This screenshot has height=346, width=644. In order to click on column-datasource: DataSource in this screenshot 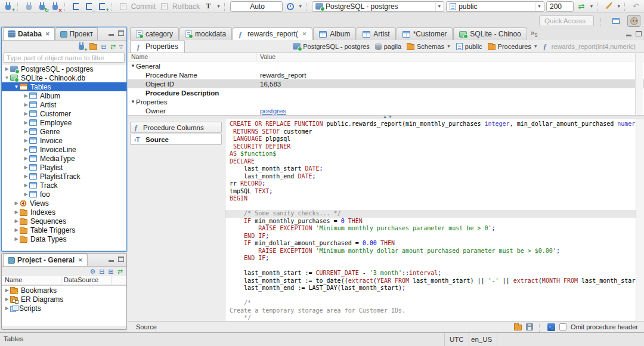, I will do `click(86, 280)`.